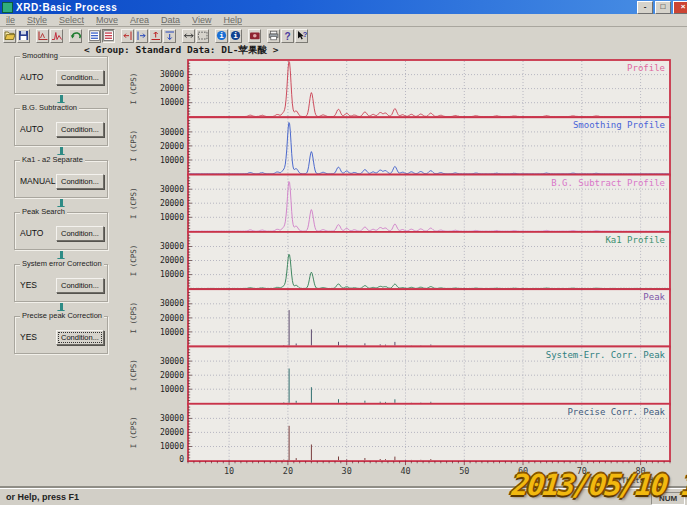 The width and height of the screenshot is (687, 505). I want to click on menu-select: Select, so click(72, 20).